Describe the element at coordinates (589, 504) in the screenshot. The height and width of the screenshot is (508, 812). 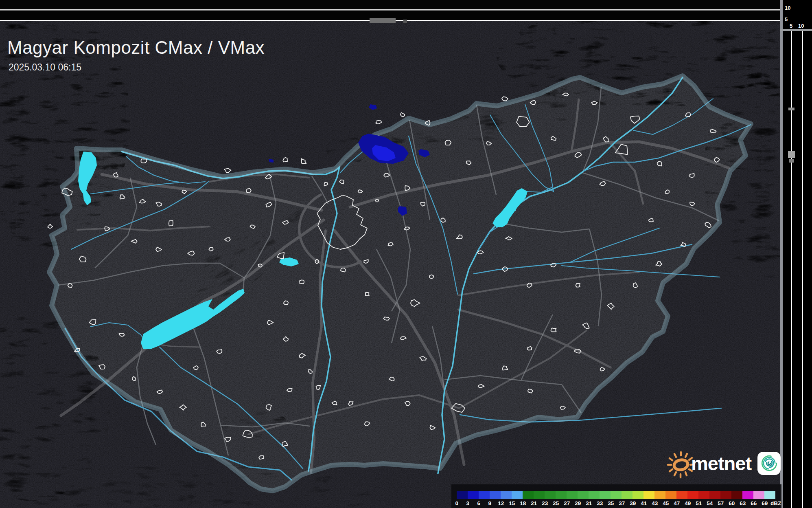
I see `legend-tick-label: 31` at that location.